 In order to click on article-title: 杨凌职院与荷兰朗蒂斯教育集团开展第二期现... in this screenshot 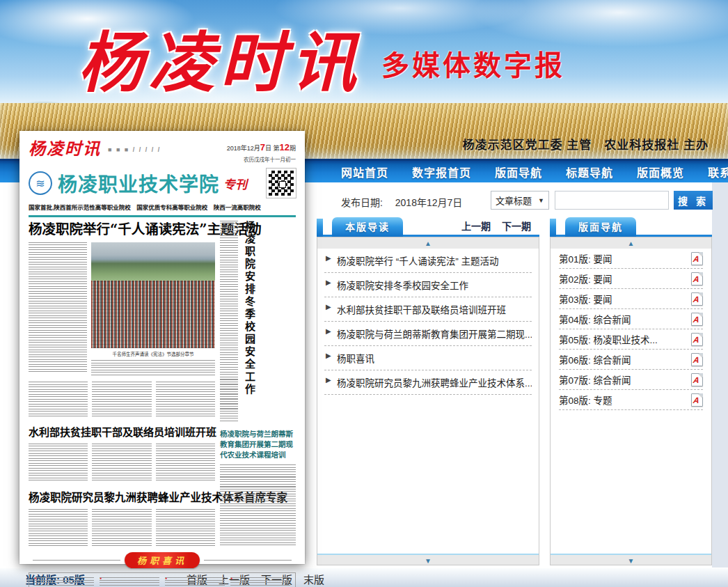, I will do `click(434, 334)`.